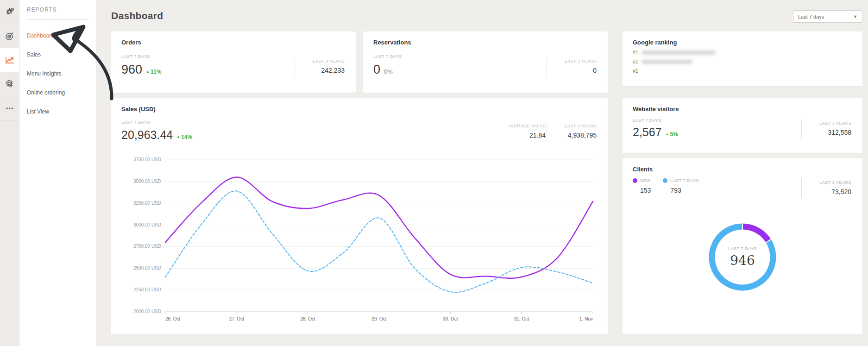 The image size is (868, 346). Describe the element at coordinates (521, 132) in the screenshot. I see `sales-average-value: AVERAGE VALUE 21.84` at that location.